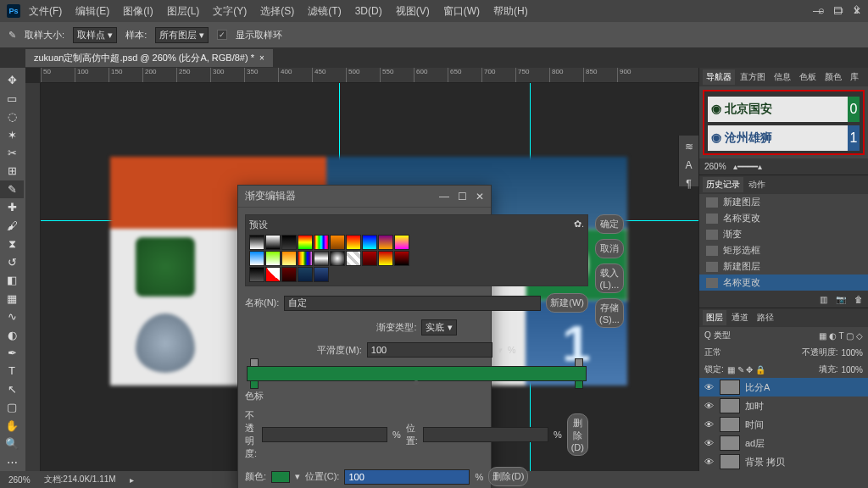 Image resolution: width=868 pixels, height=488 pixels. Describe the element at coordinates (808, 77) in the screenshot. I see `tab-swatches: 色板` at that location.